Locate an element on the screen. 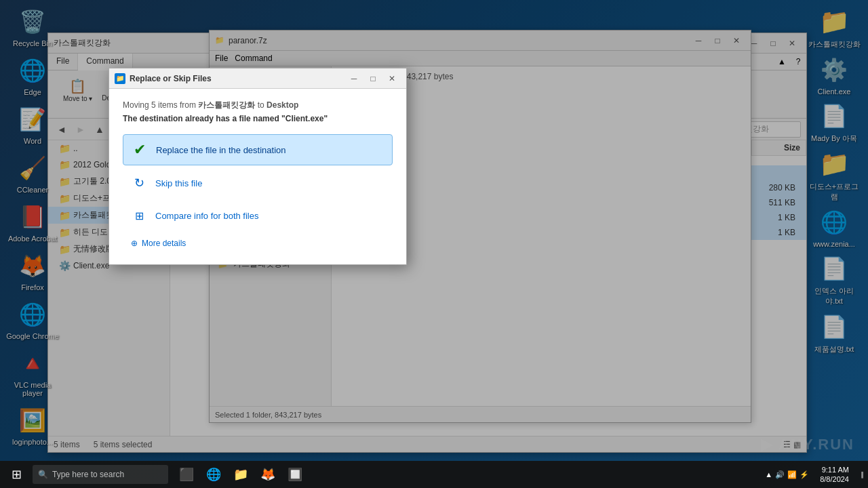  explorer-task-icon: 📁 is located at coordinates (241, 474).